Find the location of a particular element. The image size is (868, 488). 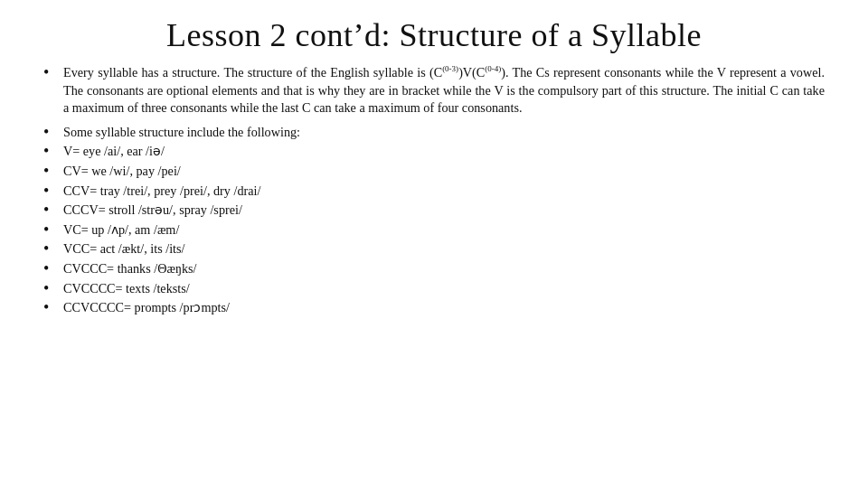

list-item: • CCCV= stroll /strəu/, spray /sprei/ is located at coordinates (434, 210).